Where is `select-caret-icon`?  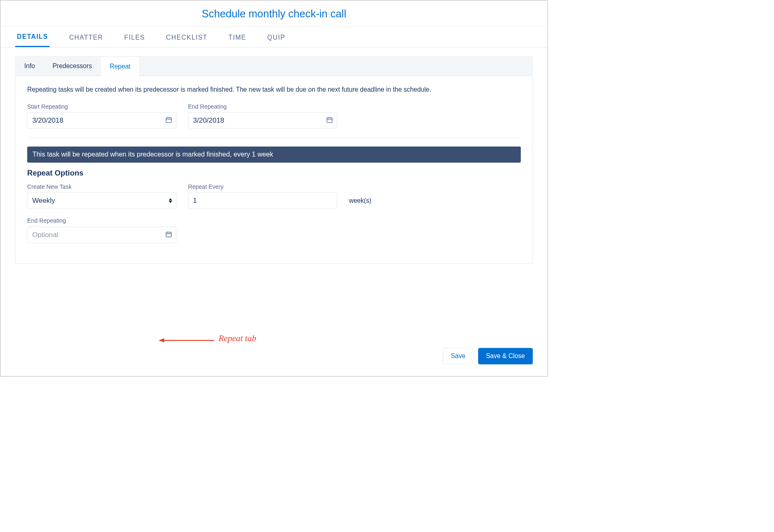 select-caret-icon is located at coordinates (171, 201).